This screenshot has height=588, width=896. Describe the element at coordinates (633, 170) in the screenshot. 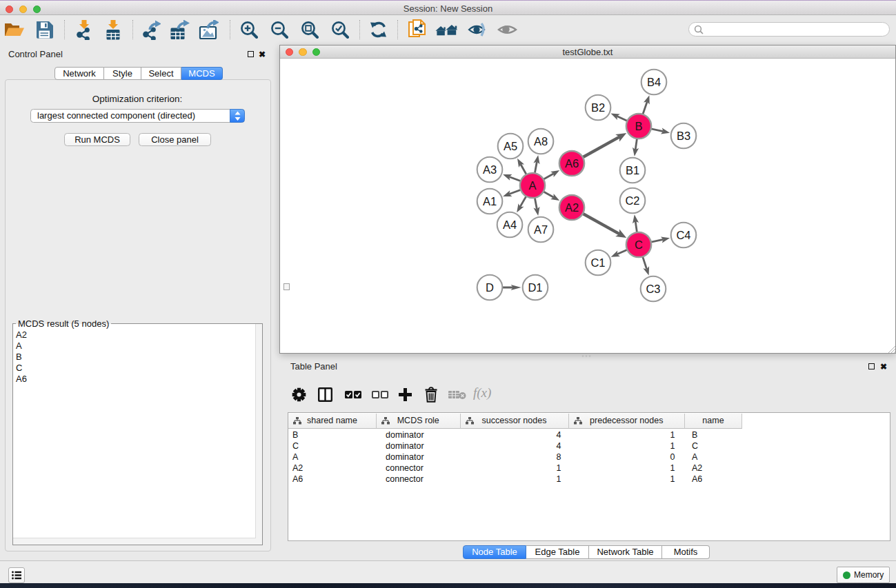

I see `svg-text: B1` at that location.